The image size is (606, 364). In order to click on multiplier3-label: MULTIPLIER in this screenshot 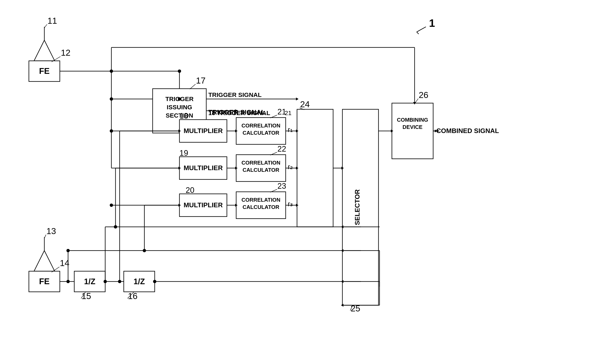, I will do `click(203, 205)`.